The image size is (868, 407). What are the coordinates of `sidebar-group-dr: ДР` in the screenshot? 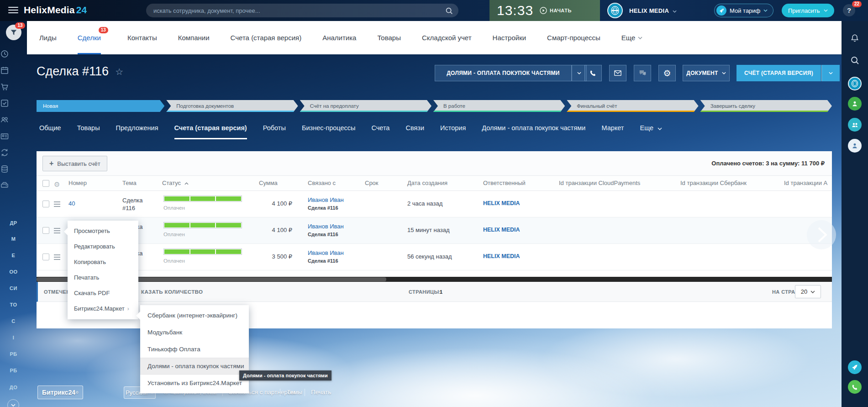 It's located at (14, 223).